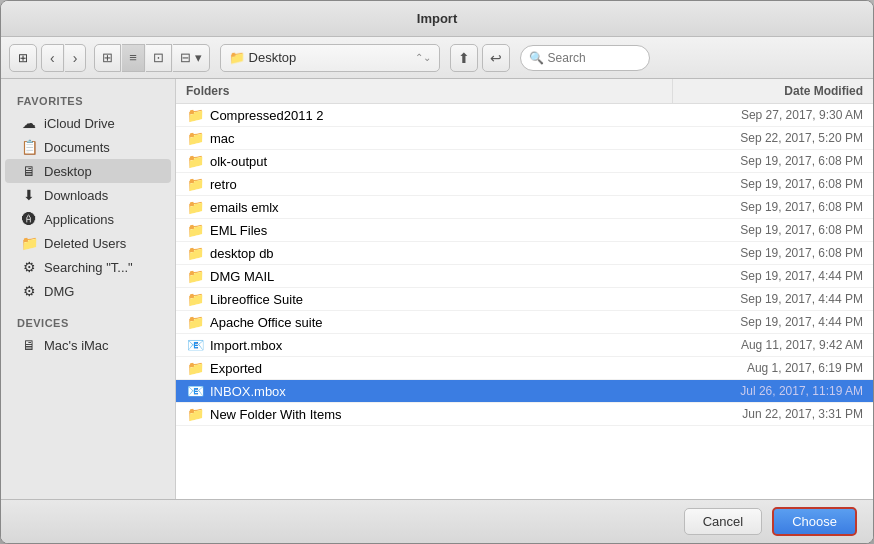  Describe the element at coordinates (276, 414) in the screenshot. I see `file-name-label: New Folder With Items` at that location.